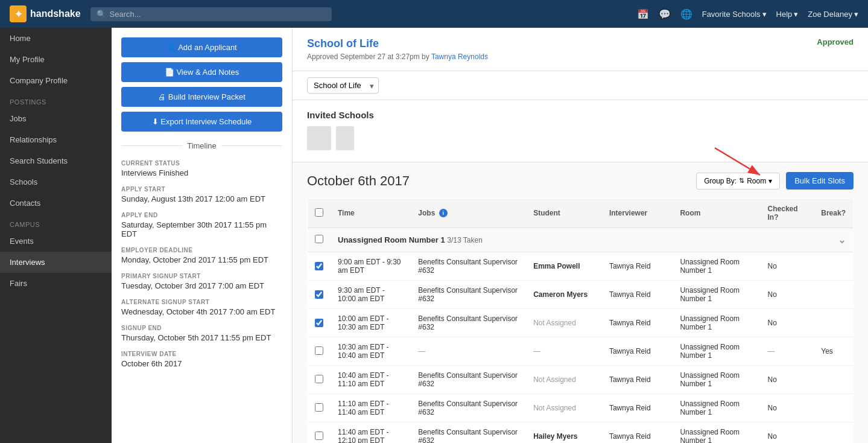  What do you see at coordinates (468, 351) in the screenshot?
I see `row-job: —` at bounding box center [468, 351].